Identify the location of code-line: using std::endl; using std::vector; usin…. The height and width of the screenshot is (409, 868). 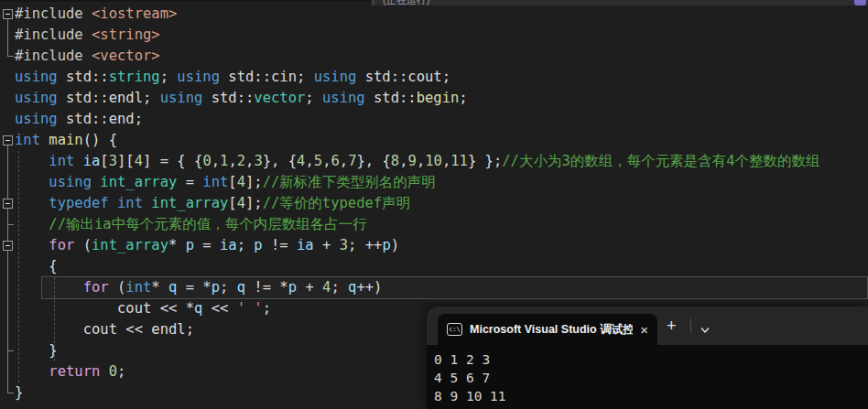
(242, 99).